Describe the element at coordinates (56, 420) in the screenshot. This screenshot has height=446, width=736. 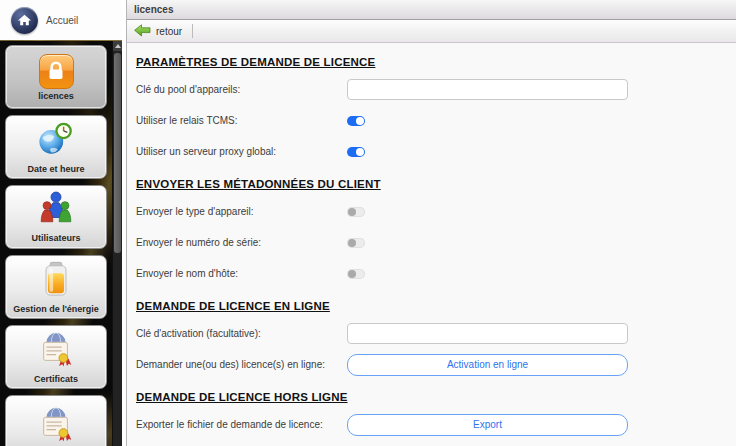
I see `sidebar-item-partial` at that location.